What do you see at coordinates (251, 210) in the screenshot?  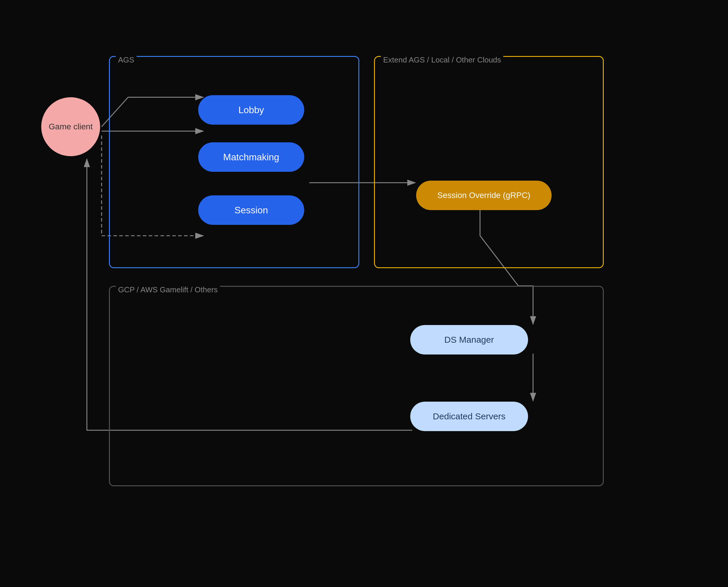 I see `session-node: Session` at bounding box center [251, 210].